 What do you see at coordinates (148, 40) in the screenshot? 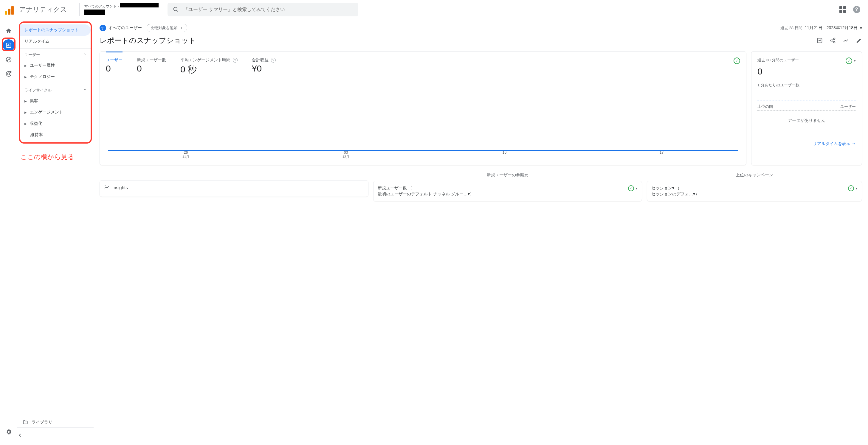
I see `page-title: レポートのスナップショット` at bounding box center [148, 40].